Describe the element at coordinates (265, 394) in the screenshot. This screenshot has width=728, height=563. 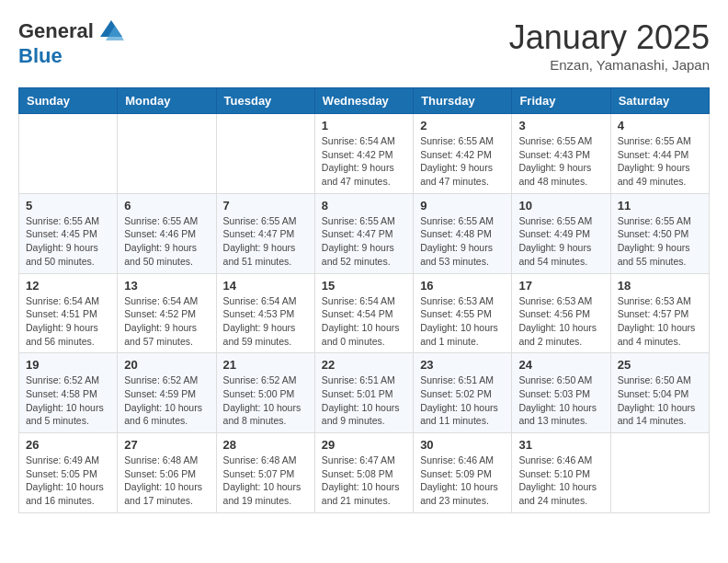
I see `calendar-cell: 21Sunrise: 6:52 AM Sunset: 5:00 PM Dayli…` at that location.